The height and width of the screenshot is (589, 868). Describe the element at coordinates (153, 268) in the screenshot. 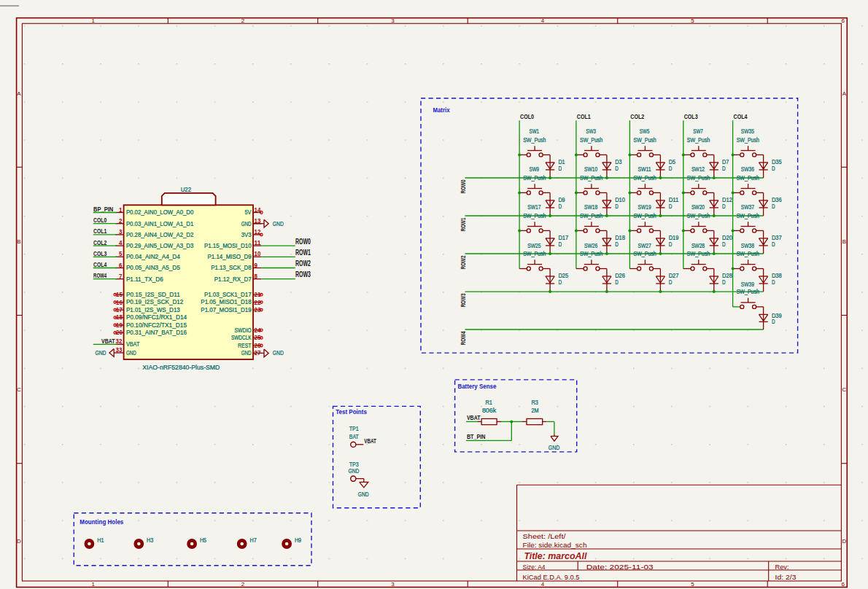

I see `svg-text: P0.05_AIN3_A5_D5` at that location.